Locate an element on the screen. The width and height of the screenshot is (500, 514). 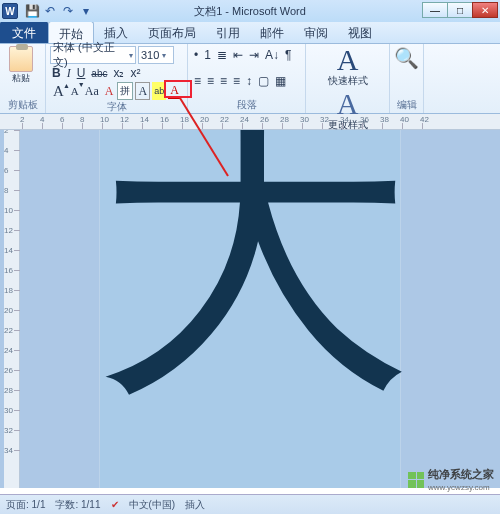
bullets-button: • is located at coordinates (196, 55).